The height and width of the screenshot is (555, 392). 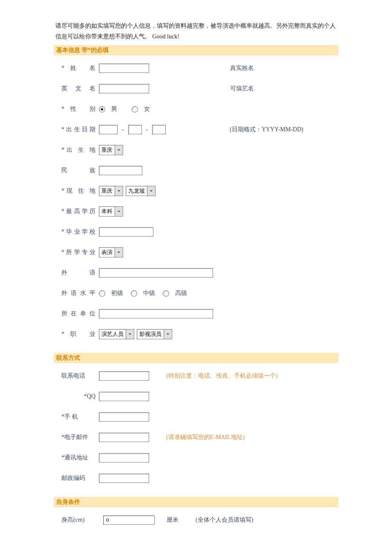 What do you see at coordinates (147, 109) in the screenshot?
I see `label-female: 女` at bounding box center [147, 109].